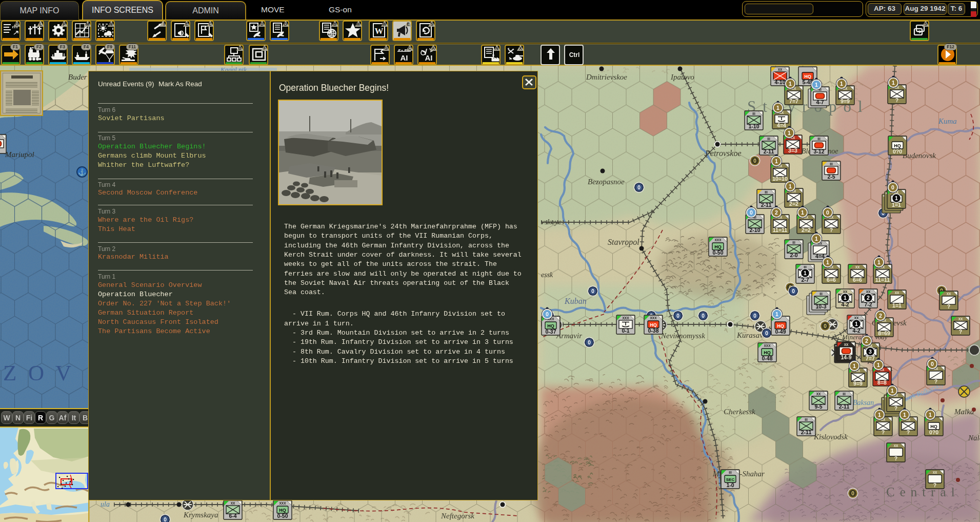  I want to click on svg-text: 10=10, so click(780, 179).